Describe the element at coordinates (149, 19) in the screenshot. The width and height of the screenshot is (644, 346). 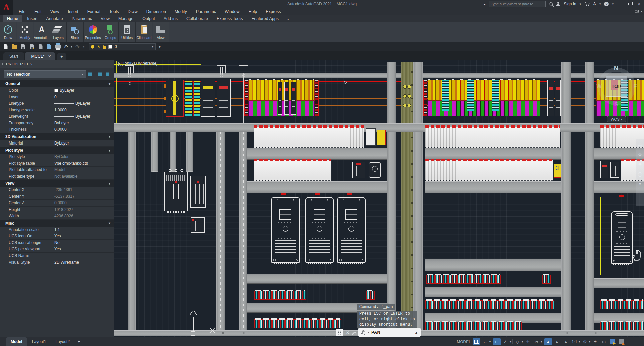
I see `ribbon-tab-output: Output` at that location.